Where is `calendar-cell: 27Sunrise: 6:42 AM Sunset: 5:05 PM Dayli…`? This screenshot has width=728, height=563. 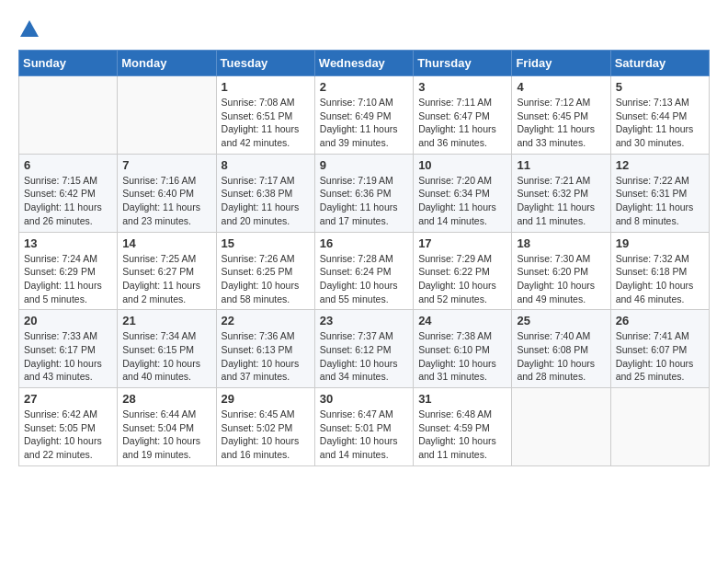
calendar-cell: 27Sunrise: 6:42 AM Sunset: 5:05 PM Dayli… is located at coordinates (68, 427).